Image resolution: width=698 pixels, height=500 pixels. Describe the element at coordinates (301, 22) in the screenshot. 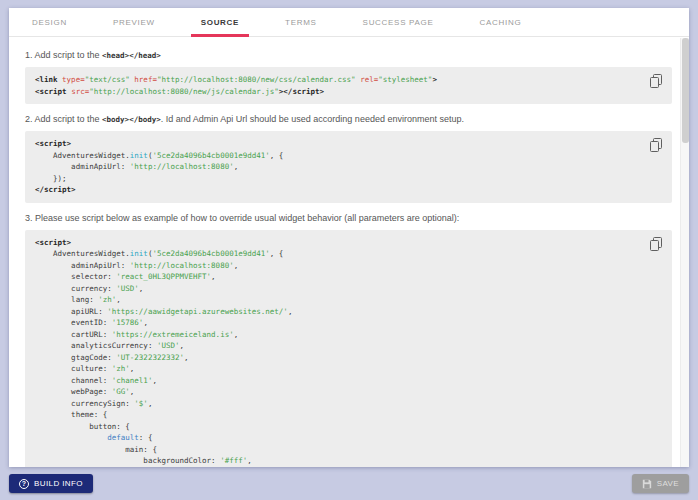

I see `tab-terms: TERMS` at that location.